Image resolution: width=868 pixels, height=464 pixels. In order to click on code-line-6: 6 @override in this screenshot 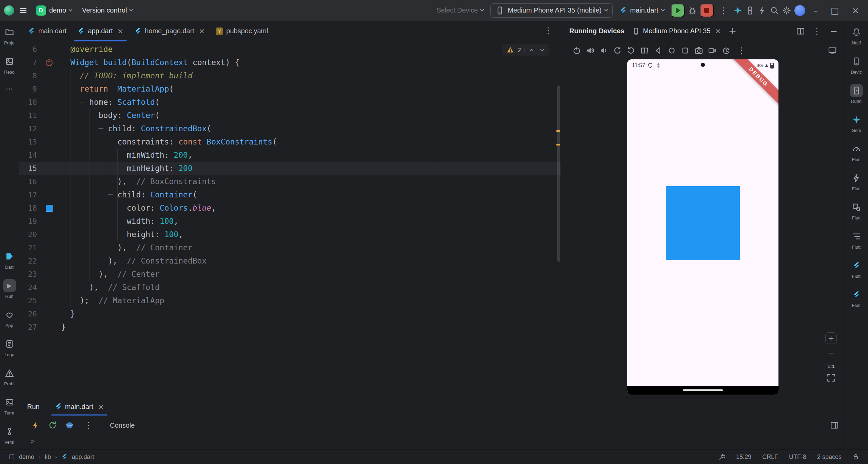, I will do `click(290, 50)`.